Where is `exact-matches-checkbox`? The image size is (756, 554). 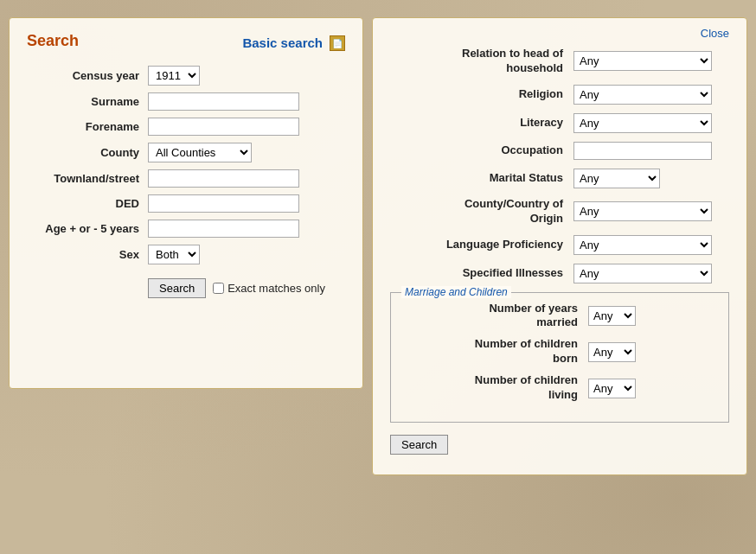
exact-matches-checkbox is located at coordinates (218, 289).